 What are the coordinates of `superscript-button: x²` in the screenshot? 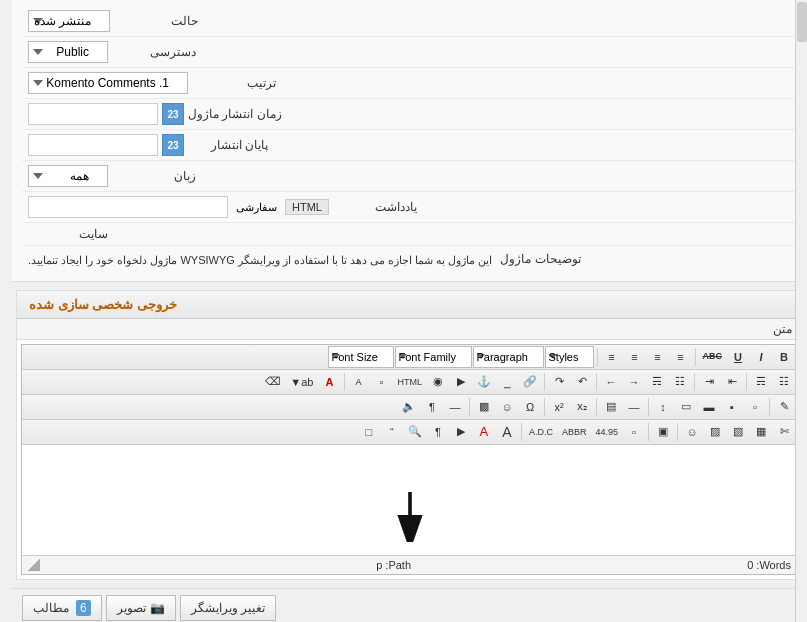 It's located at (559, 407).